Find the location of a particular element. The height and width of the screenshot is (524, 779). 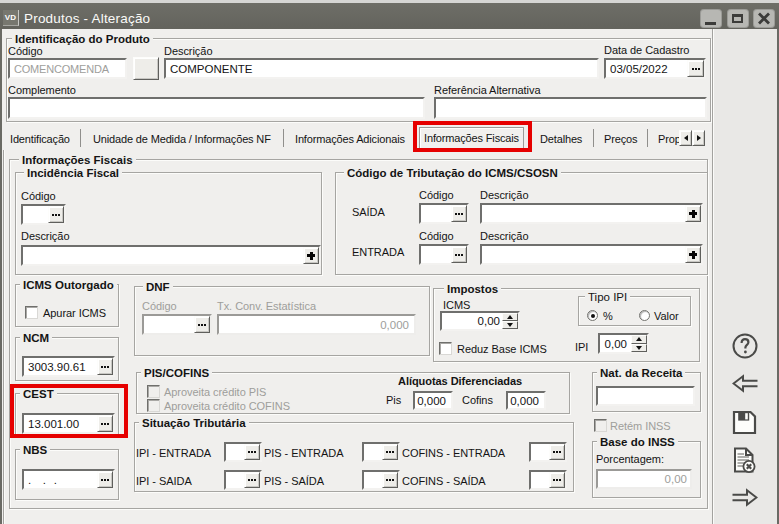

incidencia-codigo-field is located at coordinates (44, 214).